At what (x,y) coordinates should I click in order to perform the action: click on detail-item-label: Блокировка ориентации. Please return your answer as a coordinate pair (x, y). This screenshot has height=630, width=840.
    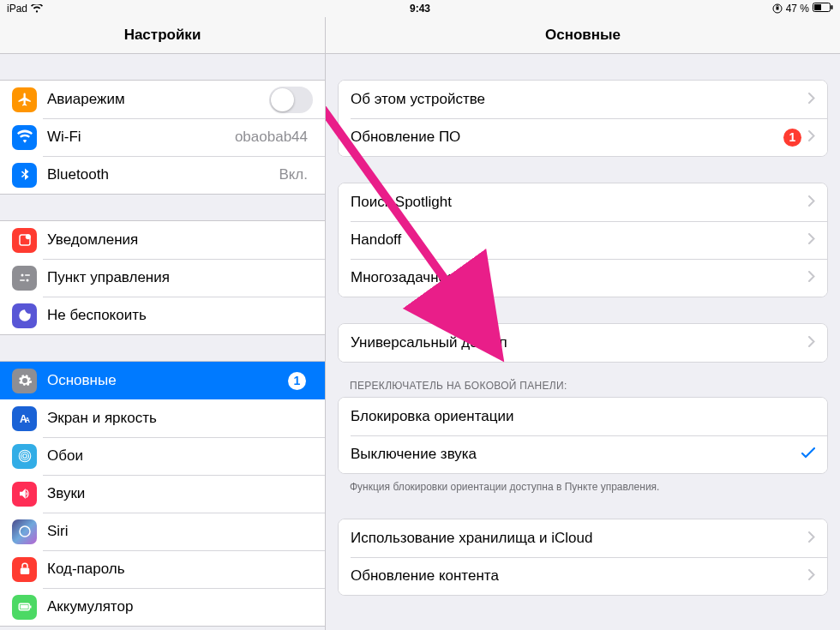
    Looking at the image, I should click on (583, 417).